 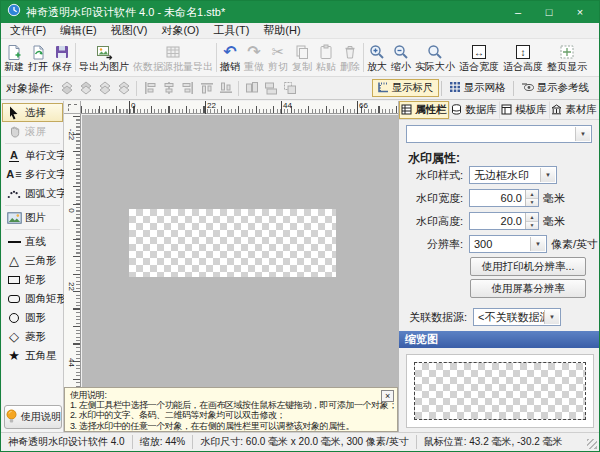 What do you see at coordinates (32, 260) in the screenshot?
I see `tool-triangle: 三角形` at bounding box center [32, 260].